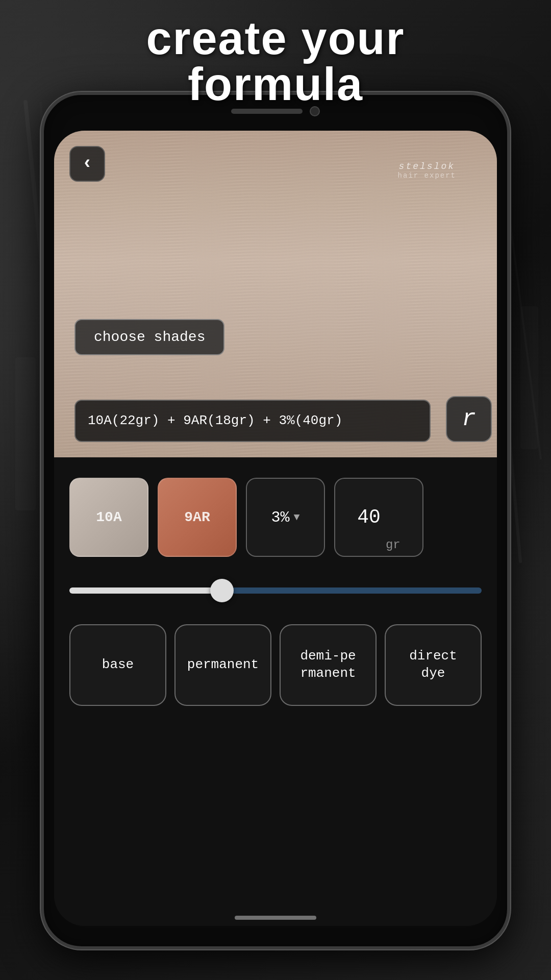  What do you see at coordinates (253, 421) in the screenshot?
I see `formula-text: 10A(22gr) + 9AR(18gr) + 3%(40gr)` at bounding box center [253, 421].